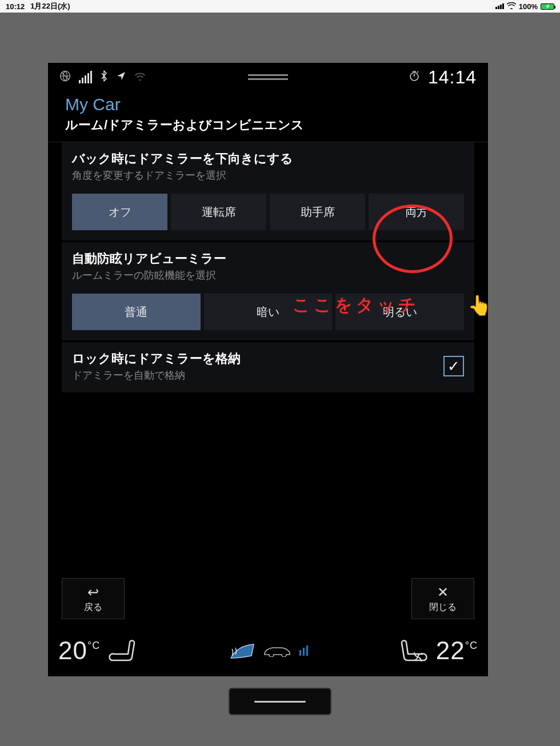 The image size is (560, 746). I want to click on drag-handle-icon, so click(268, 77).